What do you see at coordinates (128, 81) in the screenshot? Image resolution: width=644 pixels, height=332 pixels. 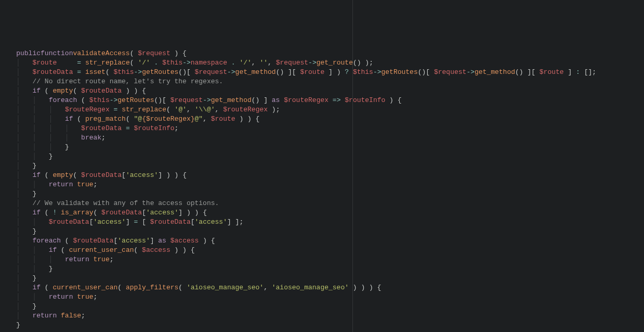 I see `token-cmt: // No direct route name, let's try the r…` at bounding box center [128, 81].